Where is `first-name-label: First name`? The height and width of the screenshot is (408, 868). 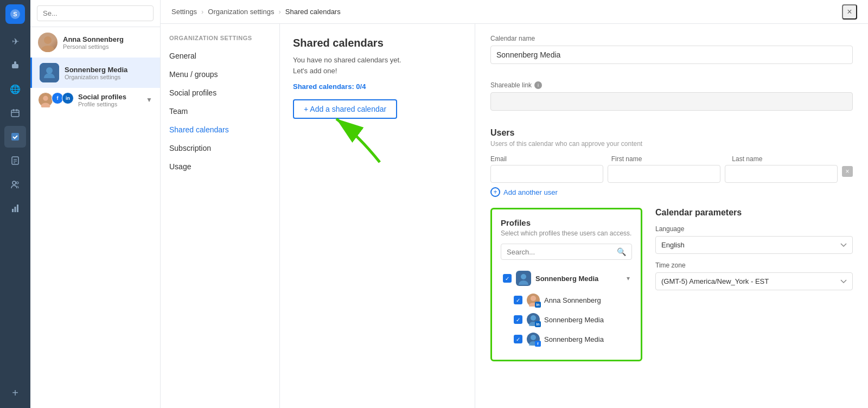
first-name-label: First name is located at coordinates (669, 159).